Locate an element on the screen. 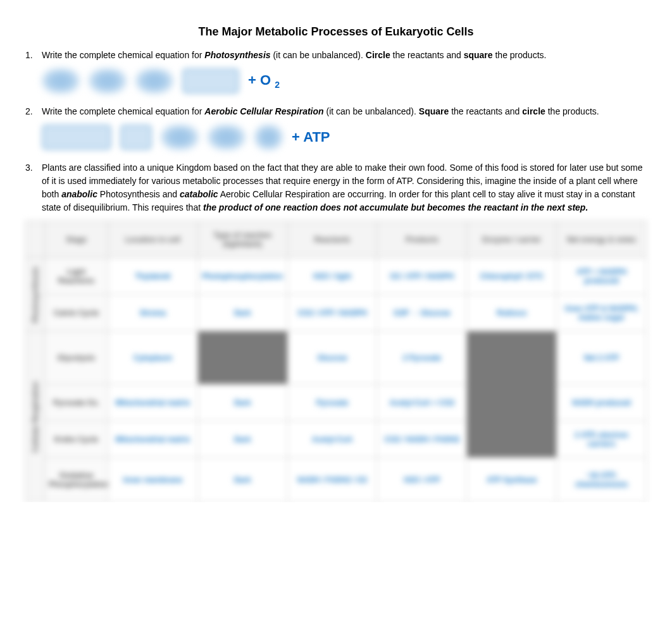  question-2: 2. Write the complete chemical equation … is located at coordinates (336, 111).